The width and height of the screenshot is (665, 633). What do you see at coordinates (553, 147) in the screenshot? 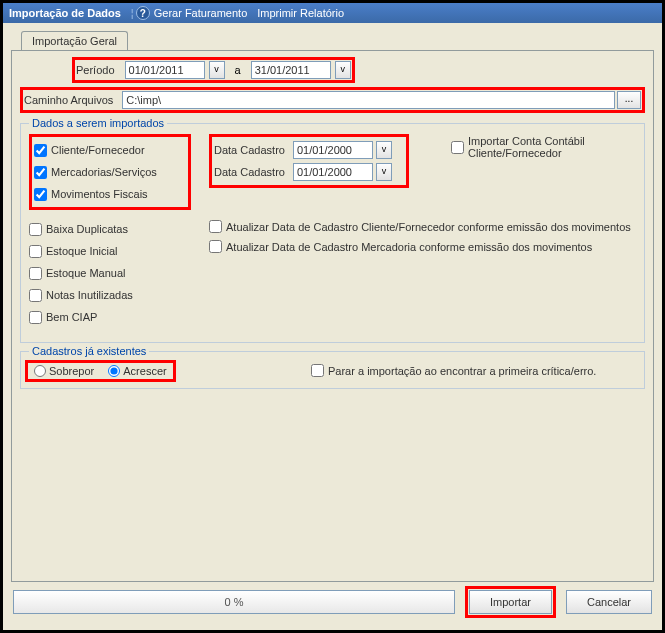
I see `chk-importar-conta-label: Importar Conta Contábil Cliente/Forneced…` at bounding box center [553, 147].